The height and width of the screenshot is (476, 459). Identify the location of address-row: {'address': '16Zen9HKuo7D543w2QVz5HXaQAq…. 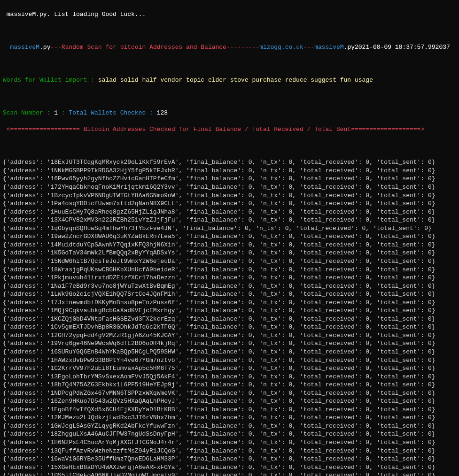
(229, 401).